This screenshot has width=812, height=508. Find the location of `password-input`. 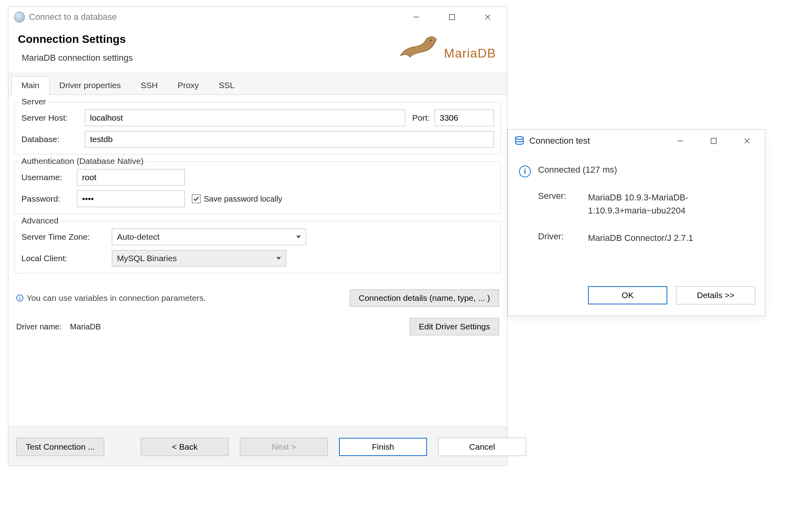

password-input is located at coordinates (131, 199).